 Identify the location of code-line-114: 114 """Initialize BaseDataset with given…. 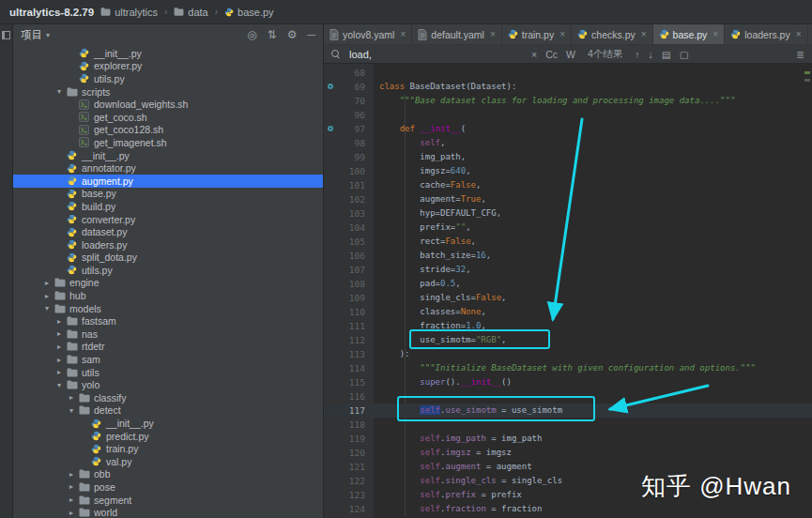
(568, 368).